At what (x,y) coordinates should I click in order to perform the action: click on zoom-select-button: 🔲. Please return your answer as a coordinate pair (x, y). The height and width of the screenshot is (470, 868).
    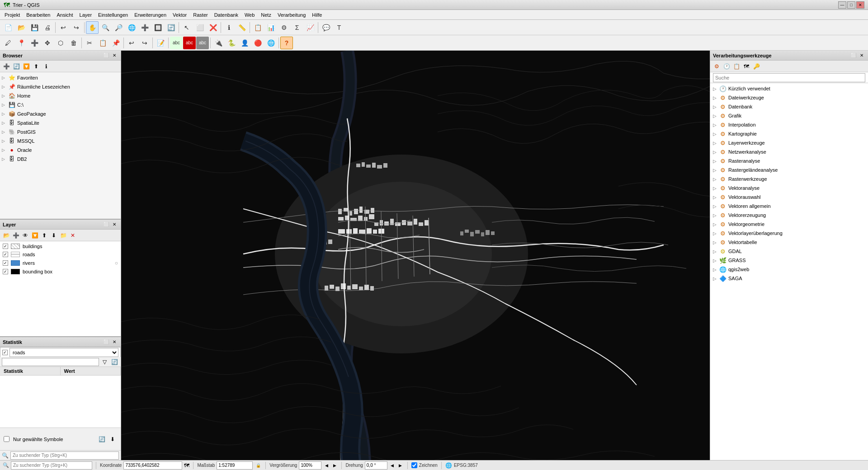
    Looking at the image, I should click on (158, 28).